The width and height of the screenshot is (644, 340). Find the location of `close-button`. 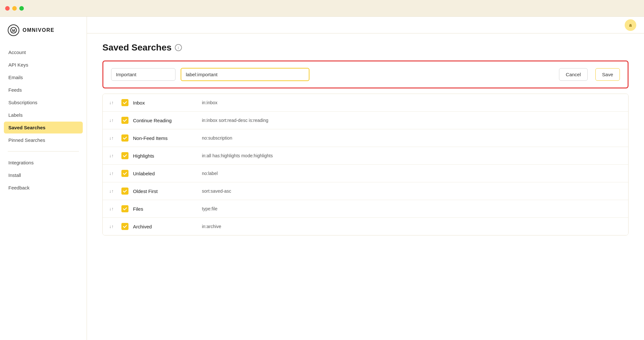

close-button is located at coordinates (7, 8).